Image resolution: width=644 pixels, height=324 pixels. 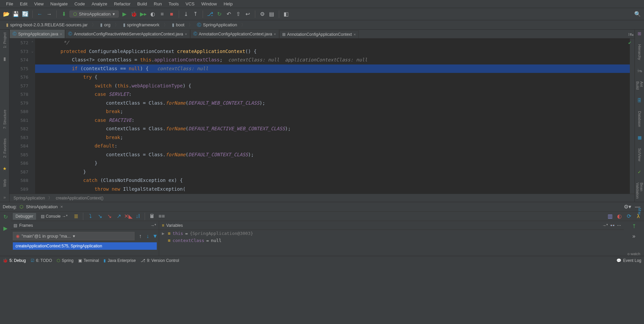 I want to click on gear-icon: ⚙▾, so click(x=627, y=207).